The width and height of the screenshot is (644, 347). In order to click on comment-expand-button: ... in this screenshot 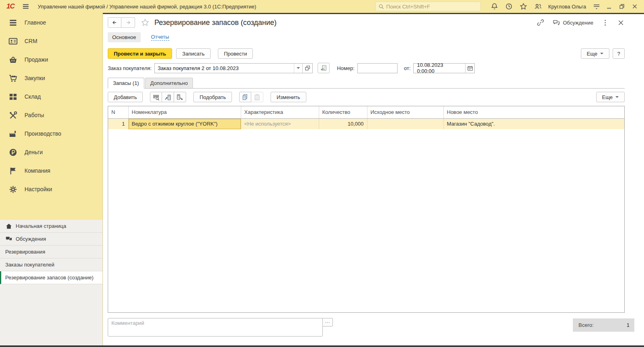, I will do `click(328, 322)`.